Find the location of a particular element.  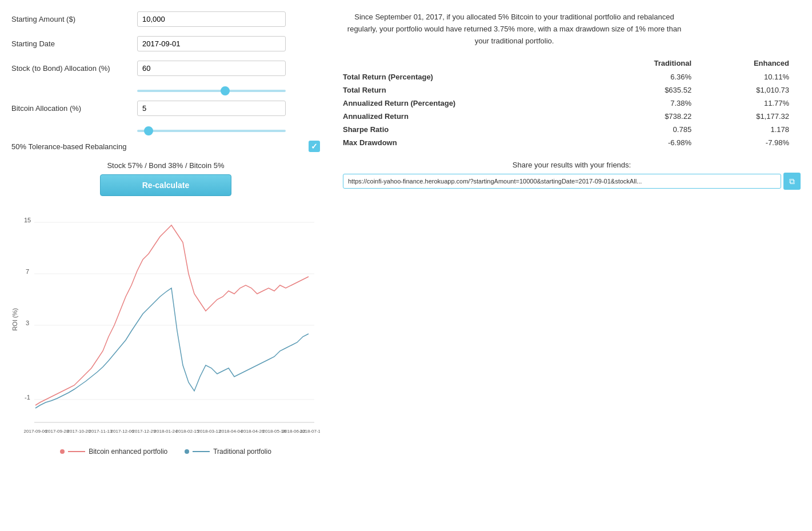

col-header-label is located at coordinates (472, 63).